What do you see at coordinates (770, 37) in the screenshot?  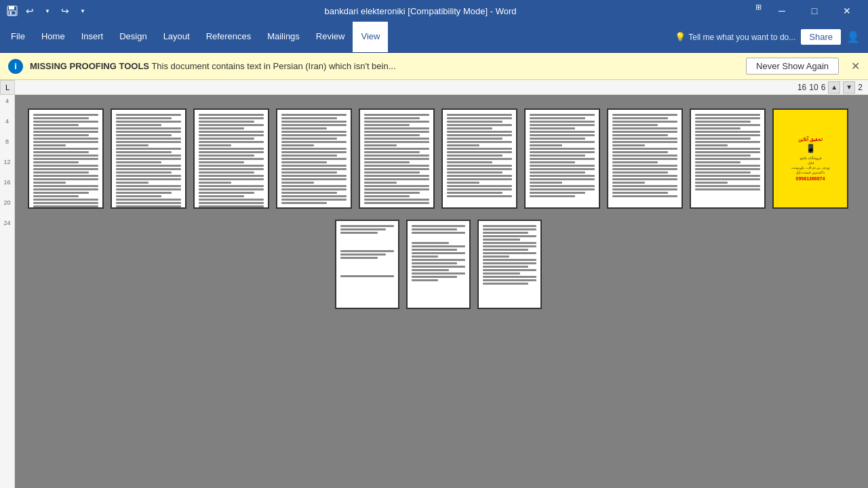 I see `ribbon-right: 💡 Tell me what you want to do... Share 👤` at bounding box center [770, 37].